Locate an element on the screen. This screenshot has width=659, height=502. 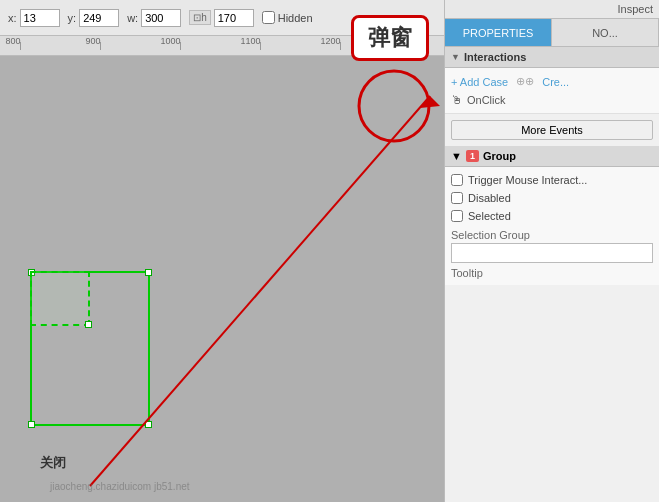
ruler-mark-800: 800 is located at coordinates (20, 43).